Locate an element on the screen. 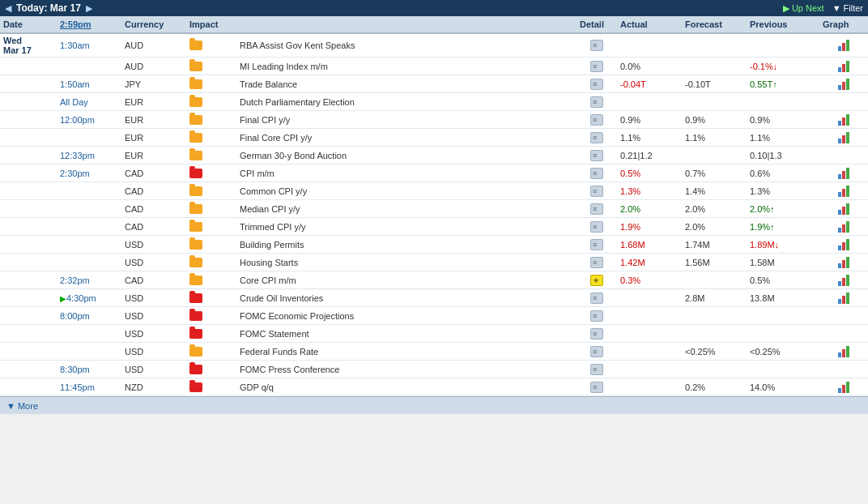  row-forecast: 2.8M is located at coordinates (714, 298).